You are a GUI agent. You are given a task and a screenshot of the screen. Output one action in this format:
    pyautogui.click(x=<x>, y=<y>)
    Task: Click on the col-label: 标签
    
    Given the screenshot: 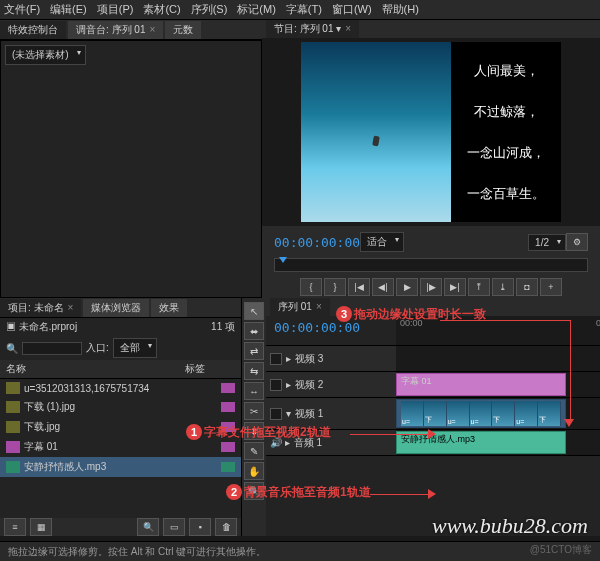 What is the action you would take?
    pyautogui.click(x=210, y=369)
    